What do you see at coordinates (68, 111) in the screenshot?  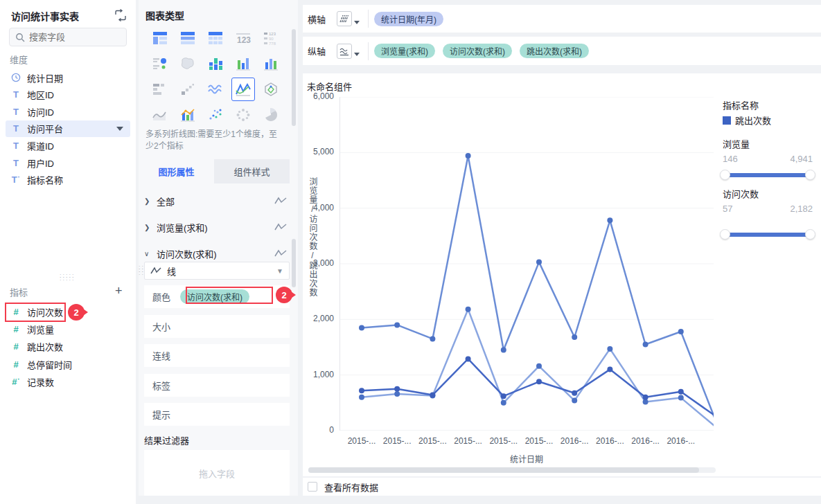 I see `dimension-item-访问ID: T访问ID` at bounding box center [68, 111].